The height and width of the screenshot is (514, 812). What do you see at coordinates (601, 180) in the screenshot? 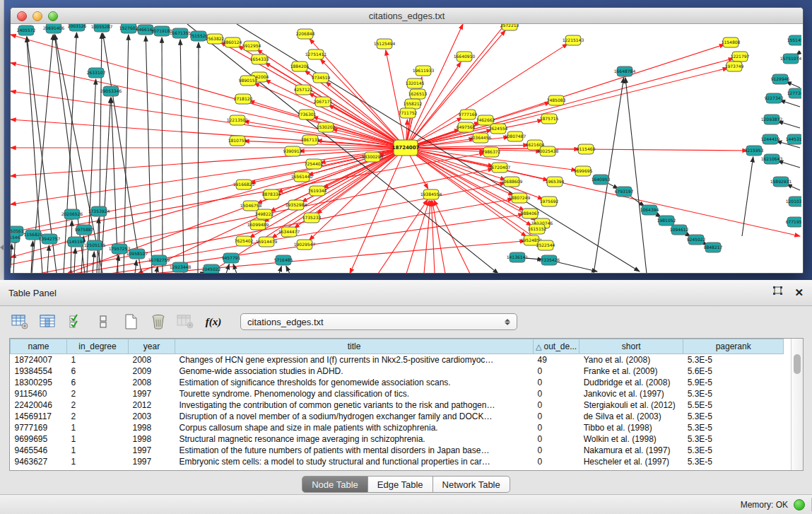
I see `network-node: 1640953` at bounding box center [601, 180].